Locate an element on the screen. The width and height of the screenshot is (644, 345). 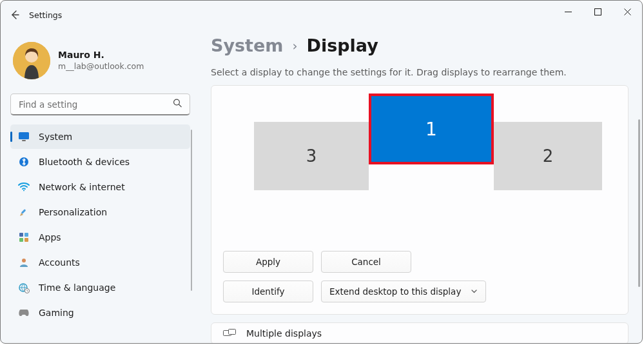
wifi-icon is located at coordinates (24, 187).